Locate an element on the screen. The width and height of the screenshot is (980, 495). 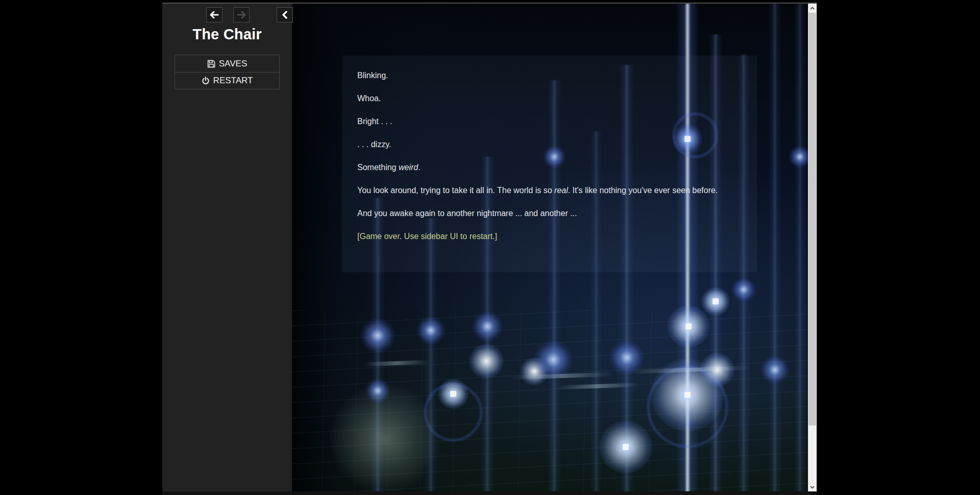
passage-content: Blinking.Whoa.Bright . . .. . . dizzy.So… is located at coordinates (549, 156).